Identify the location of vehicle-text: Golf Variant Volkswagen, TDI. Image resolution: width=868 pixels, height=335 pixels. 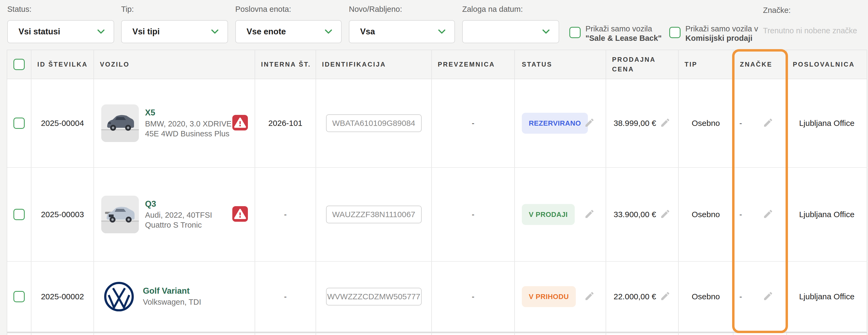
(189, 297).